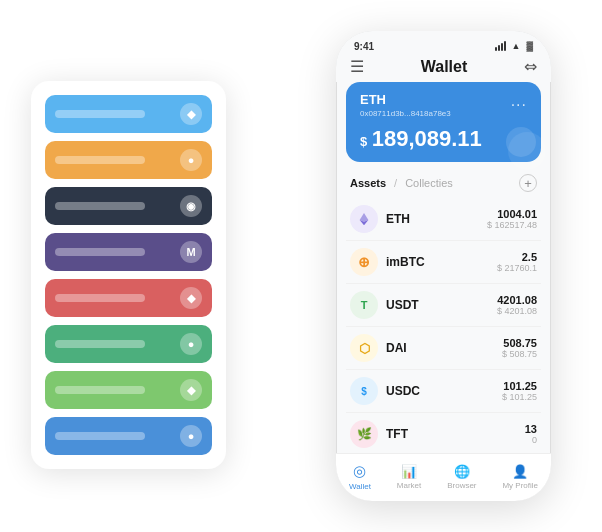 Image resolution: width=602 pixels, height=532 pixels. Describe the element at coordinates (531, 440) in the screenshot. I see `tft-usd: 0` at that location.